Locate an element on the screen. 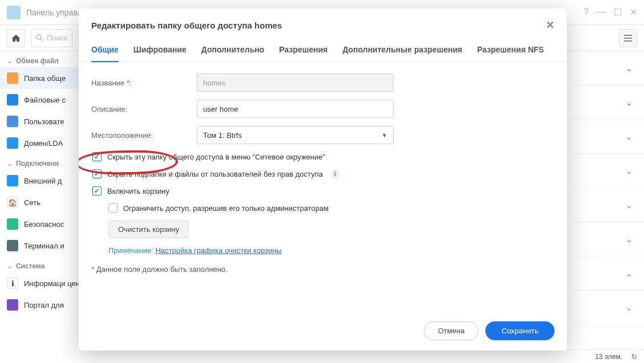 Image resolution: width=644 pixels, height=363 pixels. dialog-close-button: ✕ is located at coordinates (550, 25).